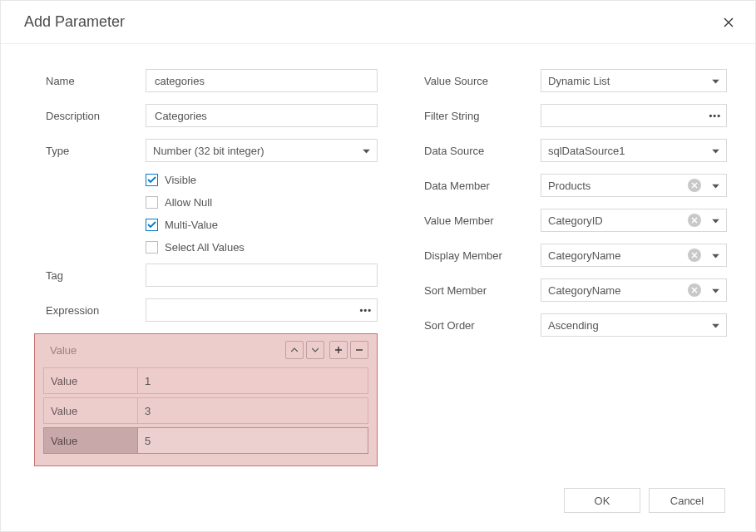 This screenshot has width=756, height=532. Describe the element at coordinates (151, 203) in the screenshot. I see `allownull-checkbox` at that location.